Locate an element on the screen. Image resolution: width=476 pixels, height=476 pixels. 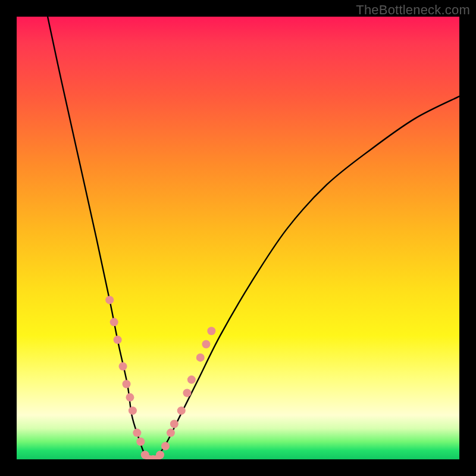
watermark-text: TheBottleneck.com is located at coordinates (413, 10).